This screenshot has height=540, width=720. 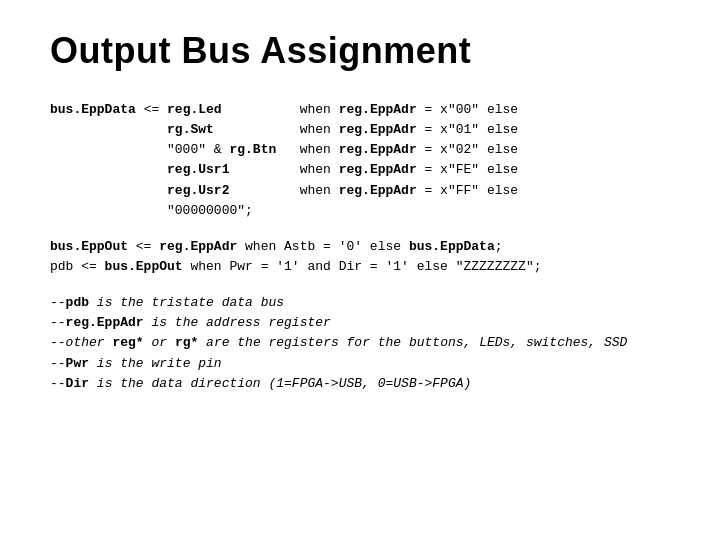 What do you see at coordinates (360, 384) in the screenshot?
I see `comment-line-5: --Dir is the data direction (1=FPGA->USB…` at bounding box center [360, 384].